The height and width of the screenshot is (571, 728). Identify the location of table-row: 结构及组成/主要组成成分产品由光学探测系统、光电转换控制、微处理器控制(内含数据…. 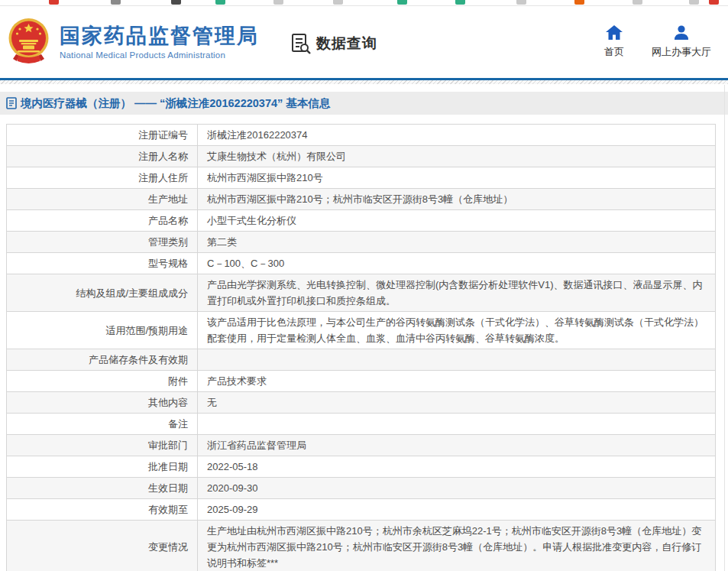
(361, 294).